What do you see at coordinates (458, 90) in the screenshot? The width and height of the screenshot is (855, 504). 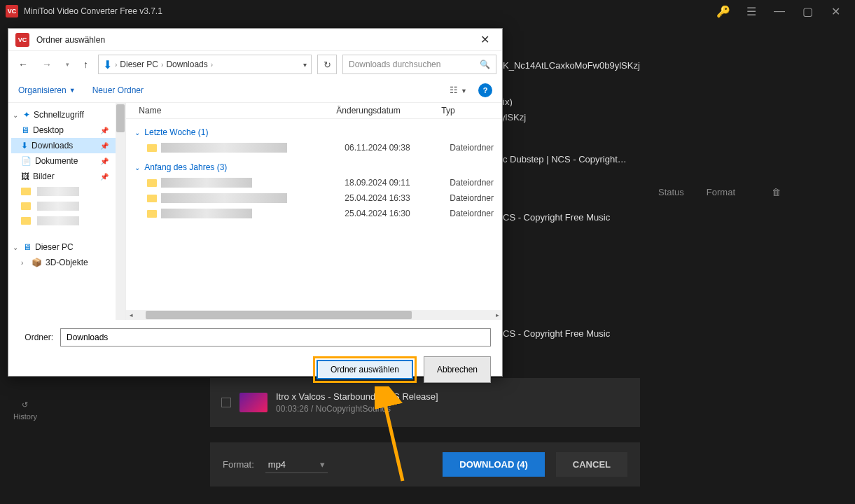 I see `view-mode-icon: ☷ ▼` at bounding box center [458, 90].